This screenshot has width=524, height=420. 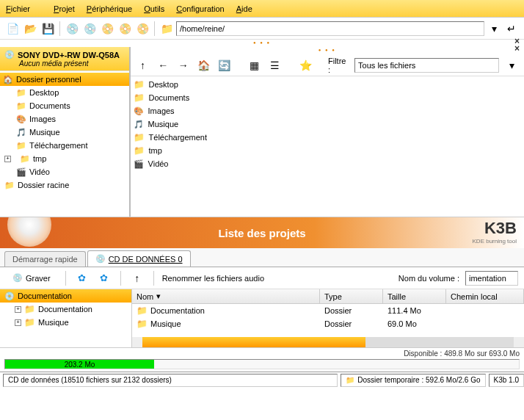 I want to click on th-nom: Nom ▾, so click(x=226, y=297).